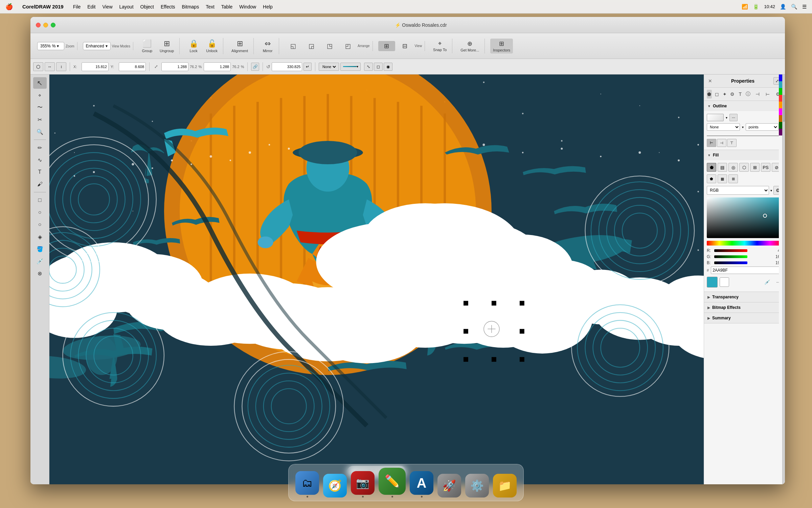  What do you see at coordinates (351, 67) in the screenshot?
I see `outline-indicator: ▾` at bounding box center [351, 67].